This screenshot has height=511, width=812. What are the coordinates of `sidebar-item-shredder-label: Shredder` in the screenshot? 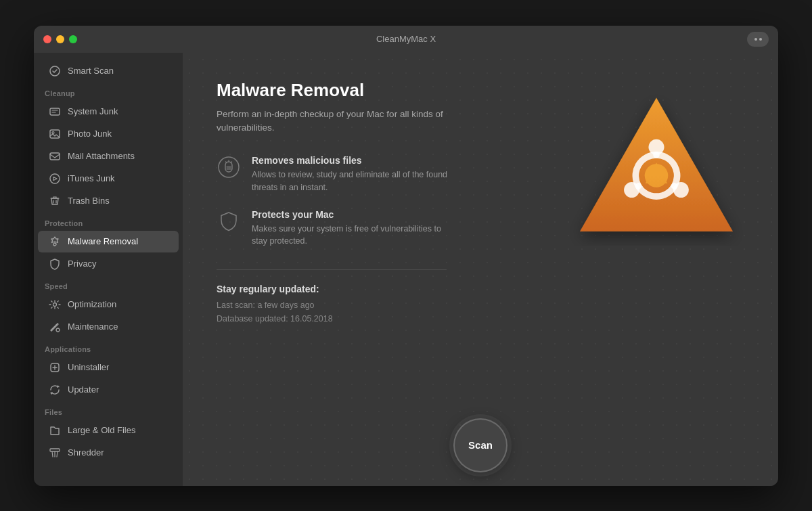 It's located at (85, 452).